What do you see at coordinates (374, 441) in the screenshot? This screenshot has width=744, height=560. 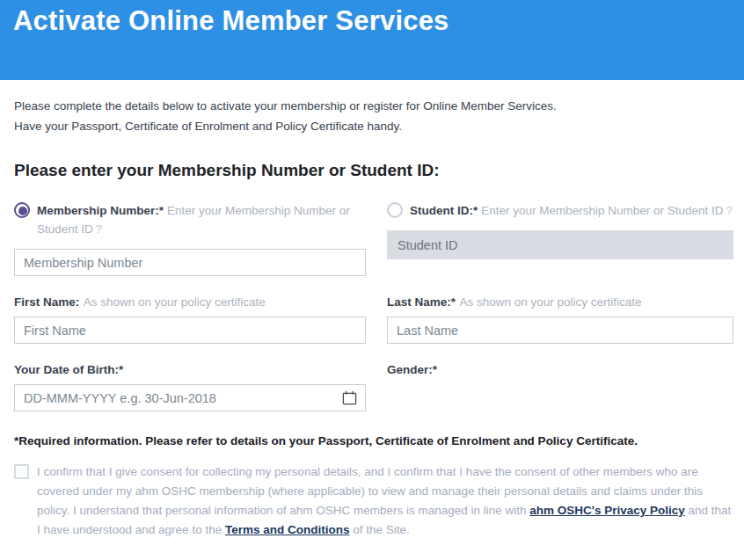 I see `required-note: *Required information. Please refer to d…` at bounding box center [374, 441].